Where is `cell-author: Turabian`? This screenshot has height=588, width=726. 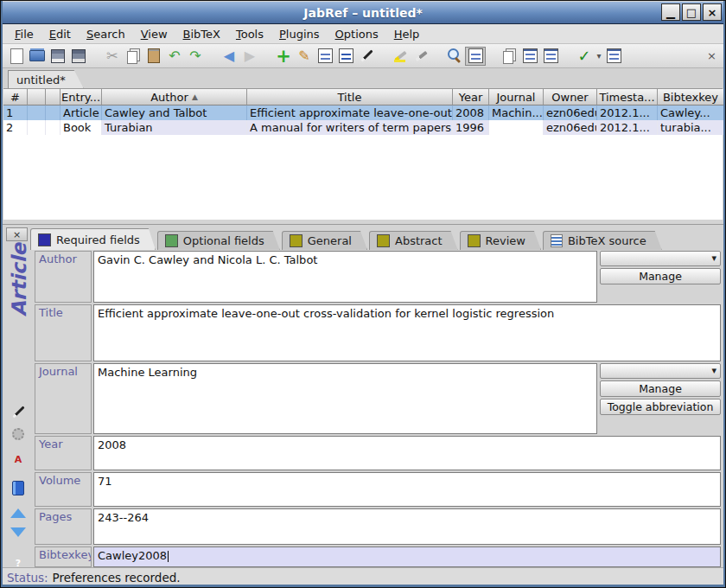
cell-author: Turabian is located at coordinates (175, 128).